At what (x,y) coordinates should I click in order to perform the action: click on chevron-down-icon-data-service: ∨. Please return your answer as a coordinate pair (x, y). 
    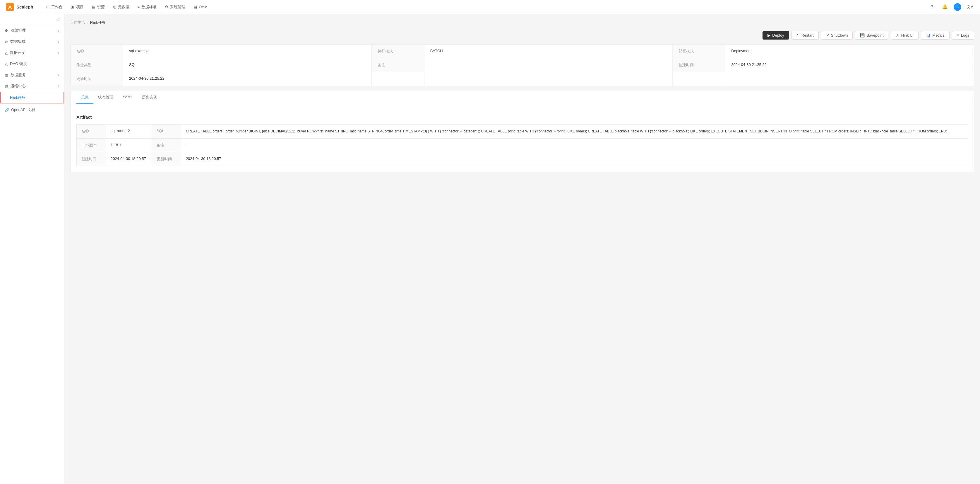
    Looking at the image, I should click on (58, 75).